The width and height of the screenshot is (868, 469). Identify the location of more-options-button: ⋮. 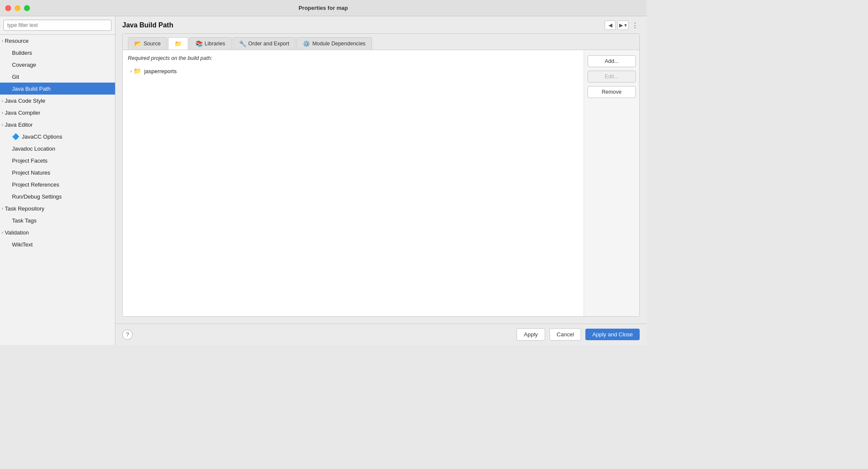
(635, 25).